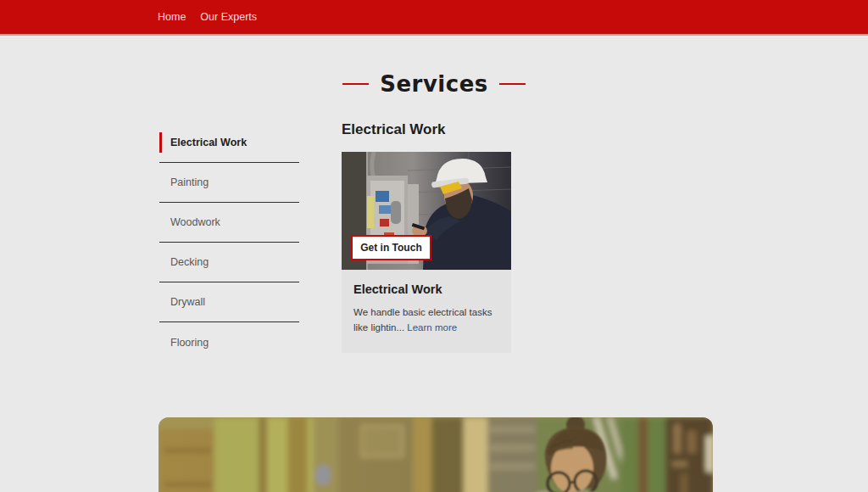  I want to click on get-in-touch-button: Get in Touch, so click(392, 248).